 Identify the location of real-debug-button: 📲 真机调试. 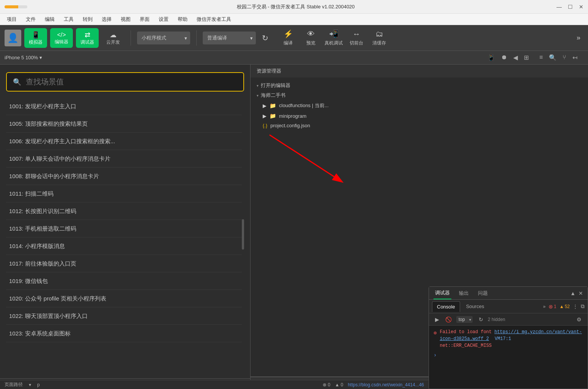
(334, 38).